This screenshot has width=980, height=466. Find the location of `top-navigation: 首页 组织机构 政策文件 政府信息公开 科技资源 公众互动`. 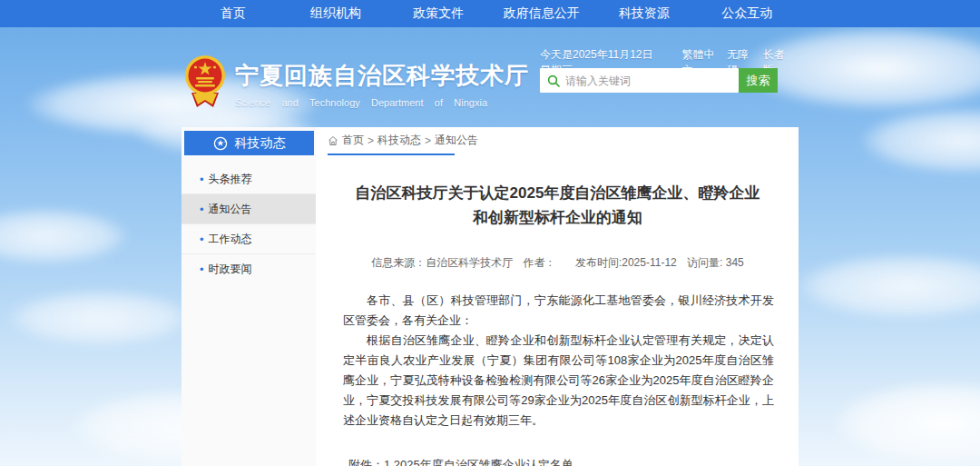

top-navigation: 首页 组织机构 政策文件 政府信息公开 科技资源 公众互动 is located at coordinates (490, 14).